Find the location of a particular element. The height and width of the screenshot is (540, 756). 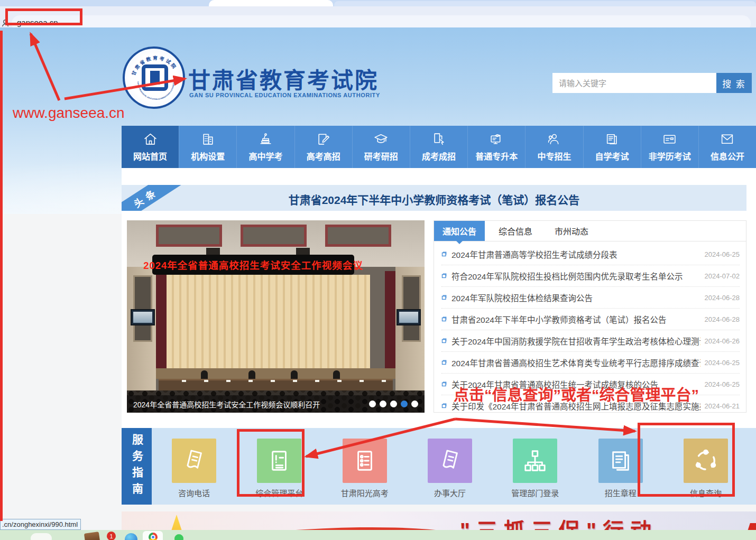

news-date: 2024-06-25 is located at coordinates (722, 255).